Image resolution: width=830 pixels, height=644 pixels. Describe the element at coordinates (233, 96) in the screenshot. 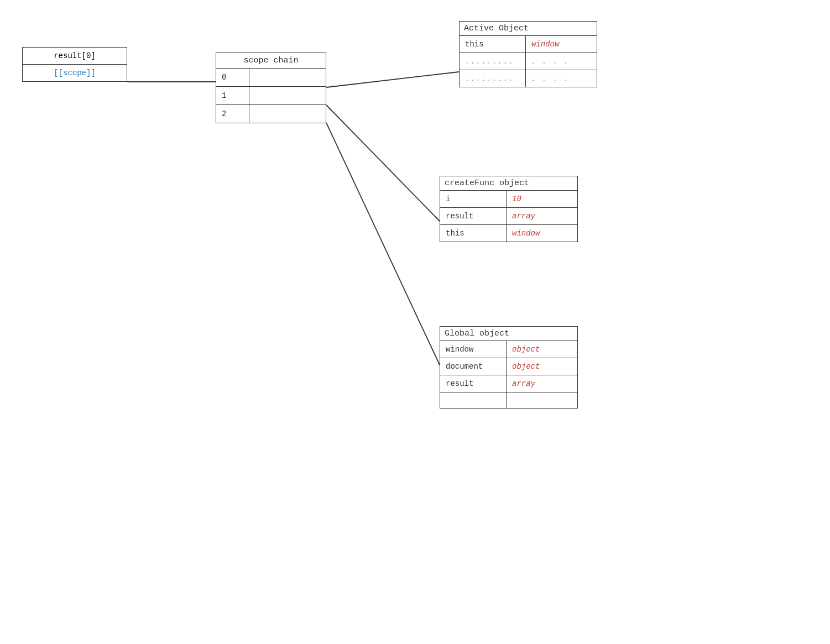

I see `scope-num-1: 1` at that location.